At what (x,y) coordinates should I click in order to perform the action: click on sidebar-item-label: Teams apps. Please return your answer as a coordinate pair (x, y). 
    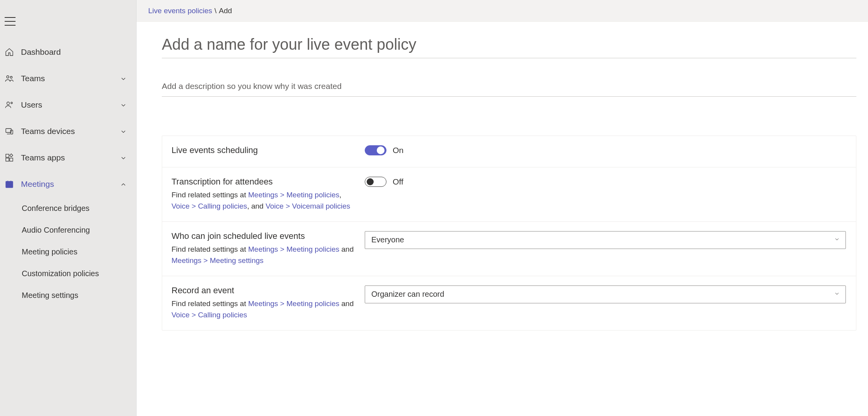
    Looking at the image, I should click on (71, 158).